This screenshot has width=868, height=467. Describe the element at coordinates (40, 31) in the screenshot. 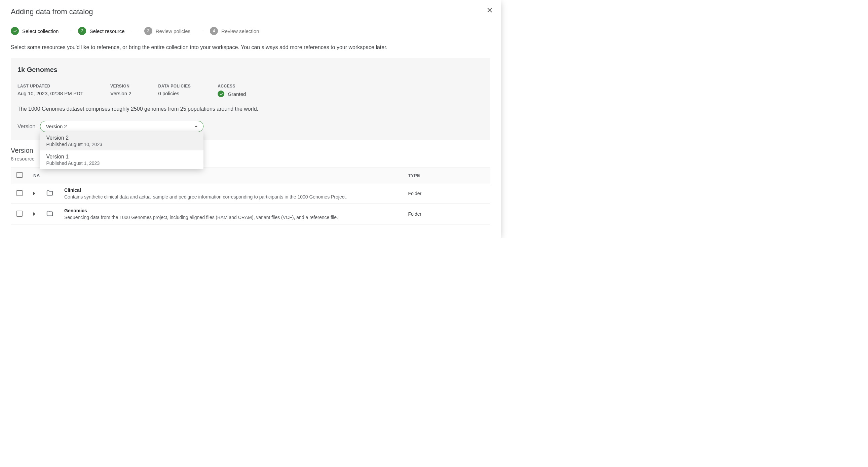

I see `step-label: Select collection` at that location.